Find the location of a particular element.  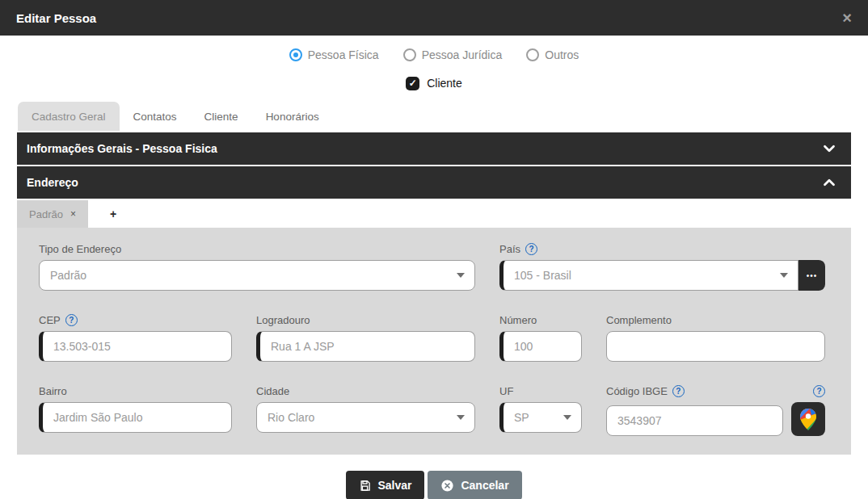

bairro-value: Jardim São Paulo is located at coordinates (99, 417).